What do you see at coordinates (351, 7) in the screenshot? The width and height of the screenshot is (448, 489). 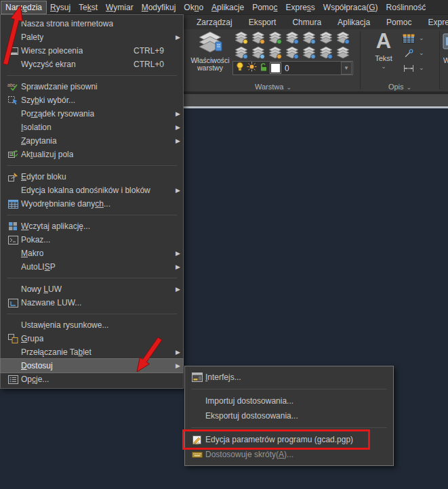 I see `menubar-item-współpraca-g: Współpraca(G)` at bounding box center [351, 7].